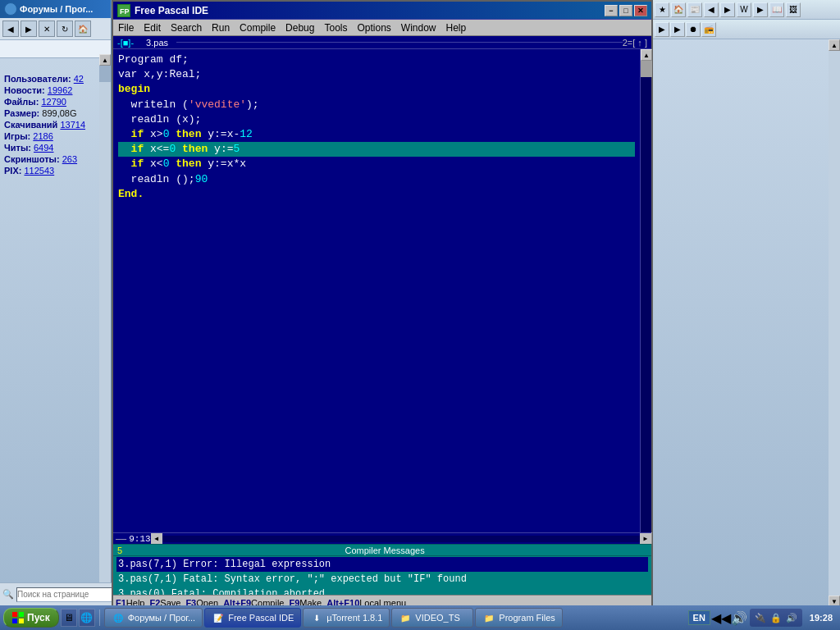 Image resolution: width=840 pixels, height=630 pixels. I want to click on taskbar-btn-ide: 📝 Free Pascal IDE, so click(253, 618).